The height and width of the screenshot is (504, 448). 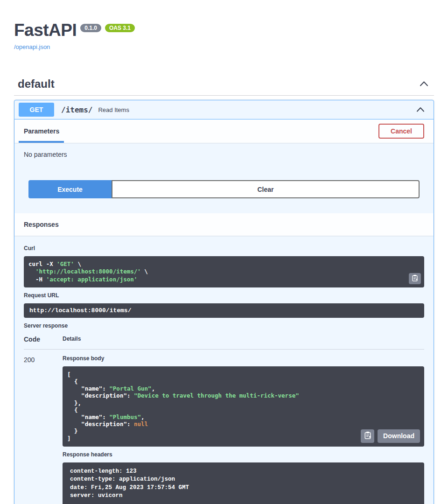 I want to click on collapse-operation-button, so click(x=420, y=110).